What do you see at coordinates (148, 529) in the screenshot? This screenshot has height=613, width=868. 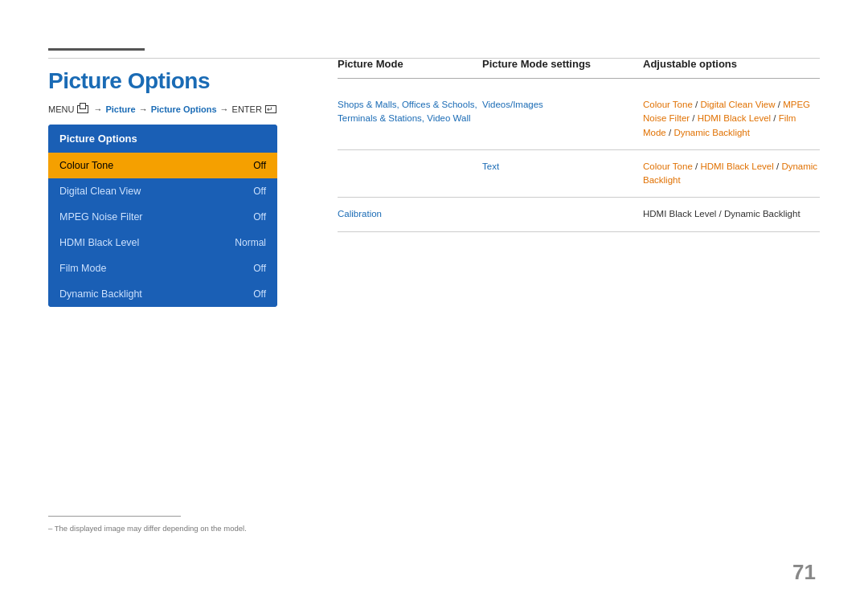 I see `footer-note: – The displayed image may differ dependi…` at bounding box center [148, 529].